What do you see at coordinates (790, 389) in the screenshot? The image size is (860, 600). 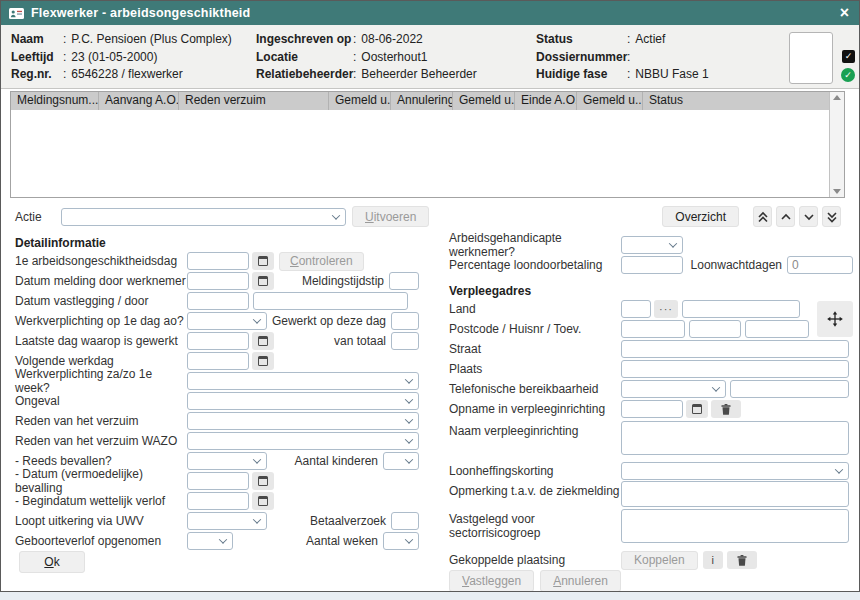 I see `telefoonnummer-input` at bounding box center [790, 389].